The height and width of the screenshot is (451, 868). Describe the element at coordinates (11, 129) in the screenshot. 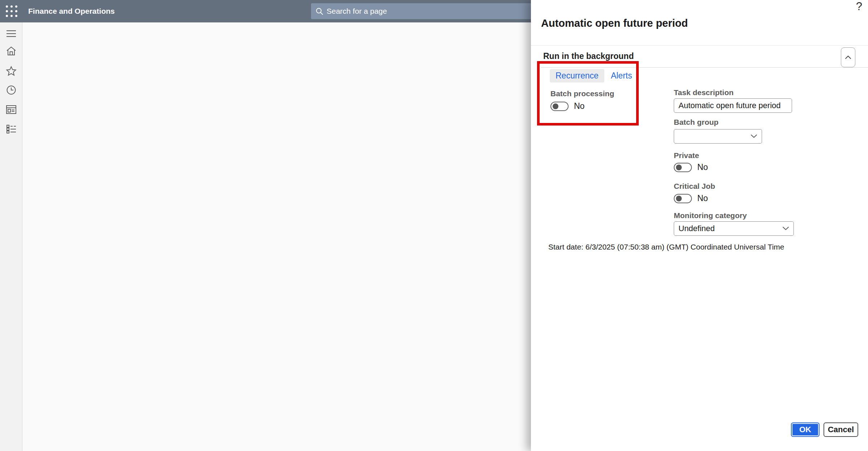

I see `modules-list-icon` at that location.